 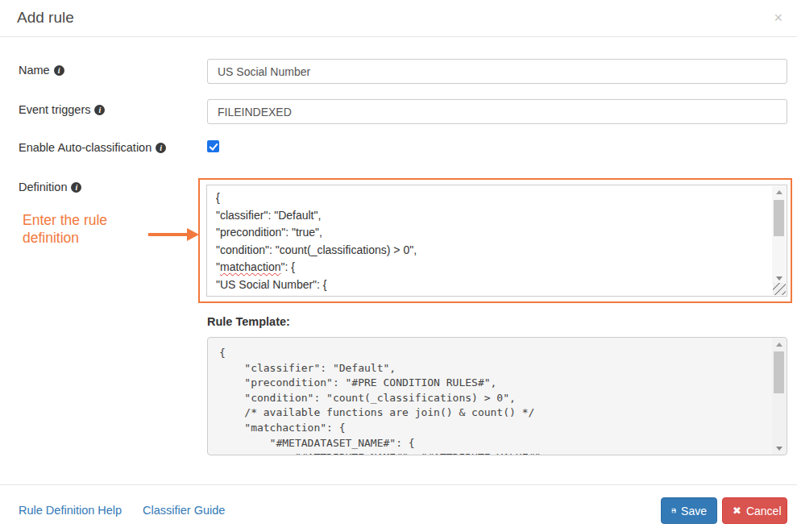 I want to click on dialog-footer: Rule Definition Help Classifier Guide Sa…, so click(x=398, y=508).